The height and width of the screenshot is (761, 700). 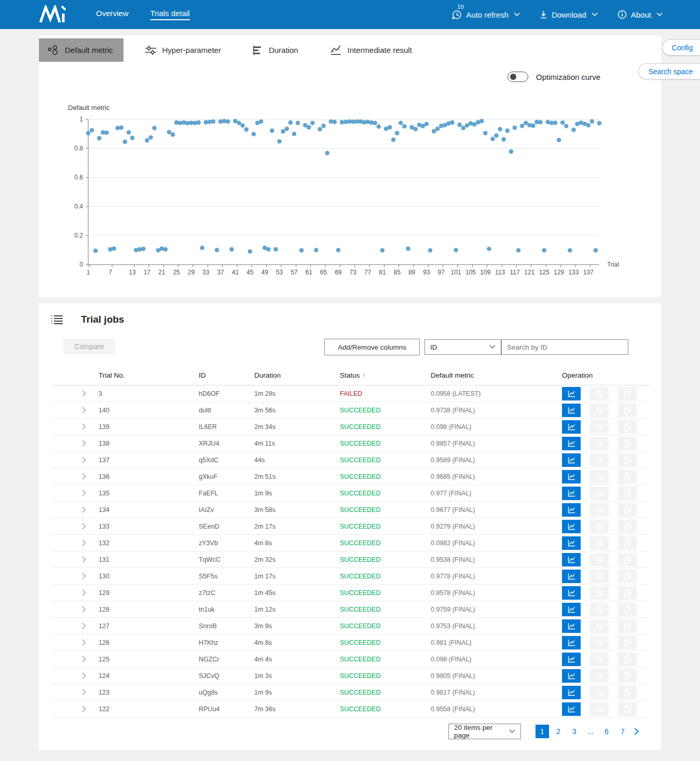 I want to click on tab-default-metric: Default metric, so click(x=81, y=50).